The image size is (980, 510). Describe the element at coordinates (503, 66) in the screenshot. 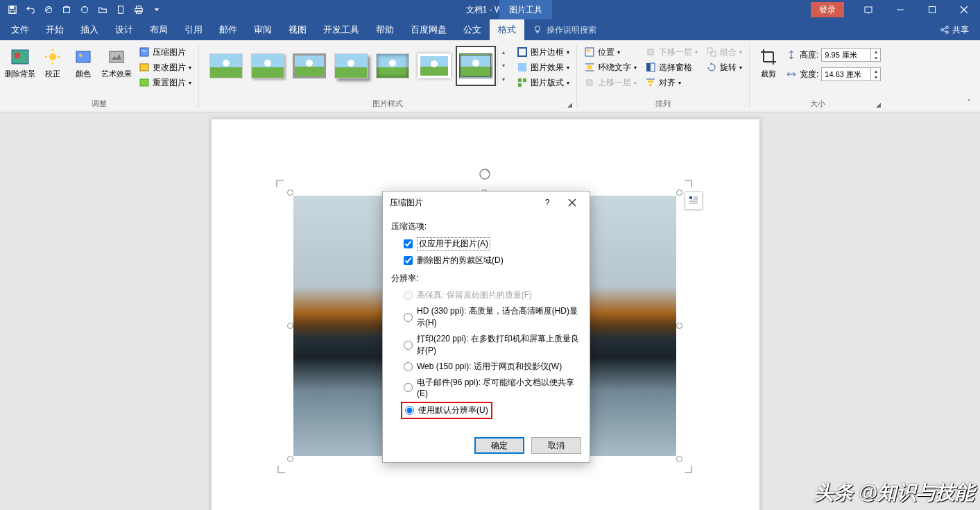

I see `gallery-more-button: ▴▾▾` at that location.